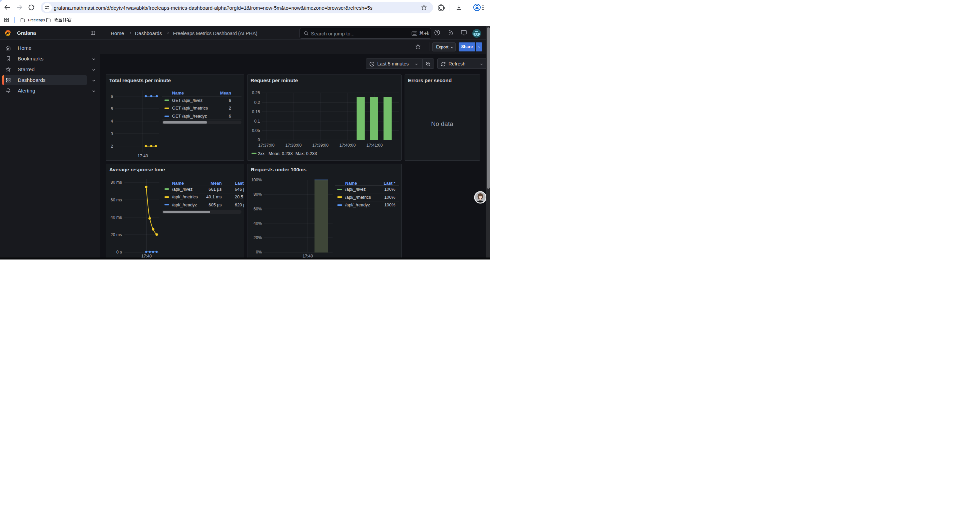 The image size is (980, 519). What do you see at coordinates (256, 112) in the screenshot?
I see `svg-text: 0.15` at bounding box center [256, 112].